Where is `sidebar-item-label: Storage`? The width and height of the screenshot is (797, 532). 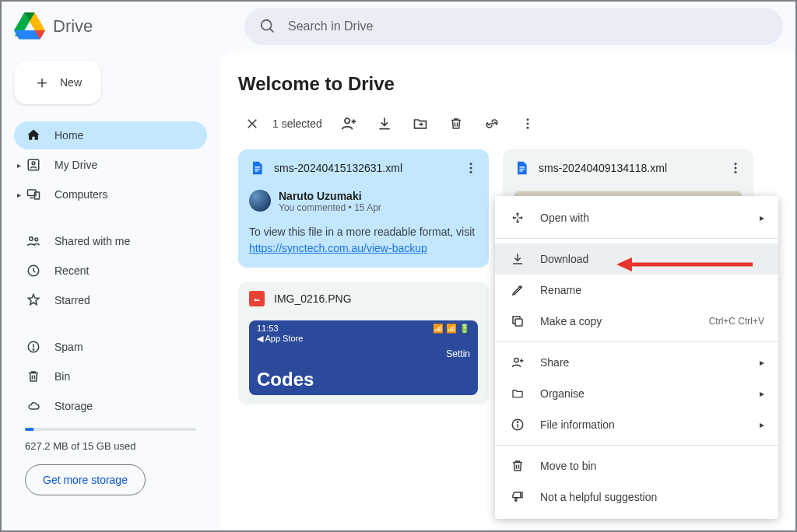
sidebar-item-label: Storage is located at coordinates (73, 406).